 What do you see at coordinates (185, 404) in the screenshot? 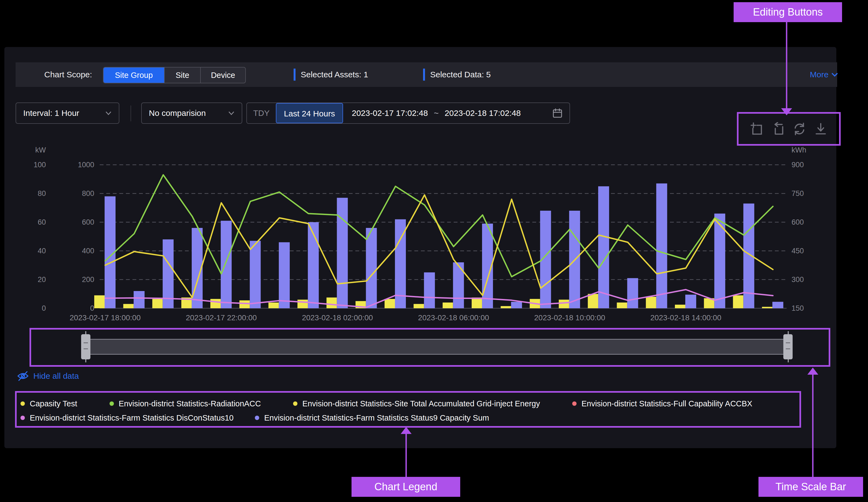
I see `legend-item: Envision-district Statistics-RadiationAC…` at bounding box center [185, 404].